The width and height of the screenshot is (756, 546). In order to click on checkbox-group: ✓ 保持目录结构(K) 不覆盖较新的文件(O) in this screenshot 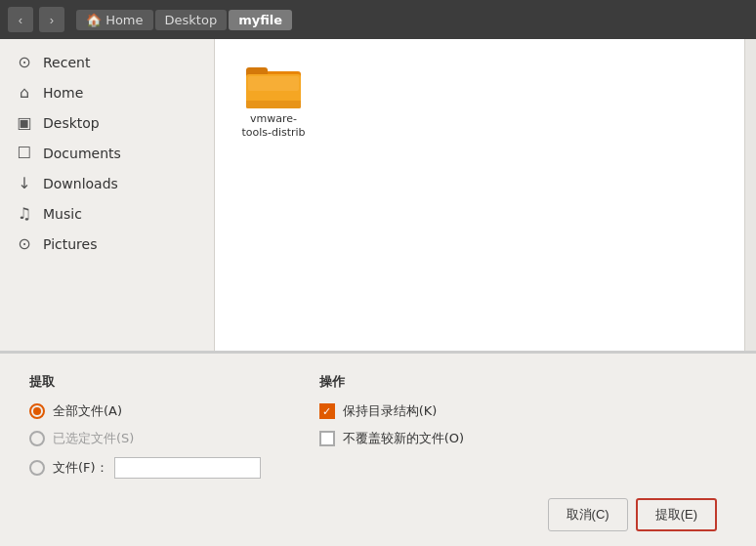, I will do `click(392, 425)`.